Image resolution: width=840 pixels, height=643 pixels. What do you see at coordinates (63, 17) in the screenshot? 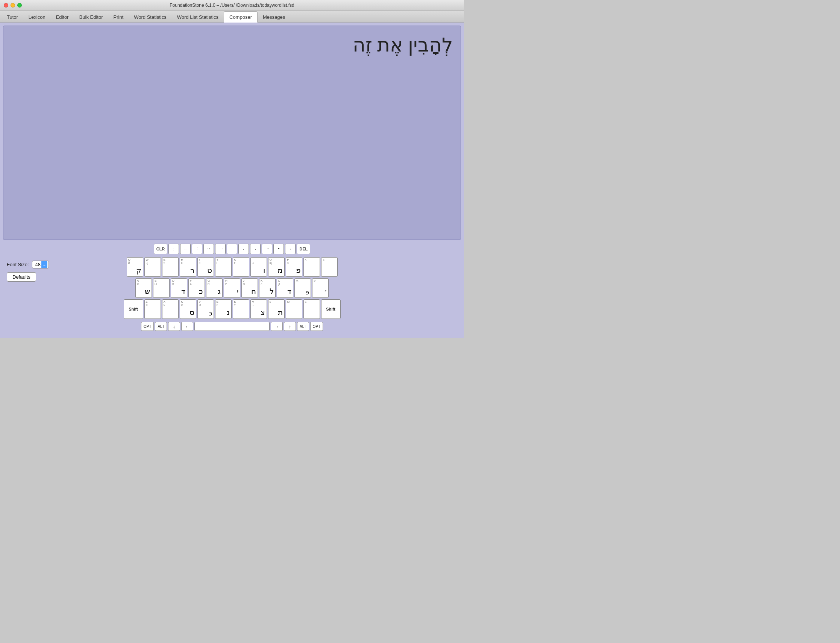
I see `tab-editor: Editor` at bounding box center [63, 17].